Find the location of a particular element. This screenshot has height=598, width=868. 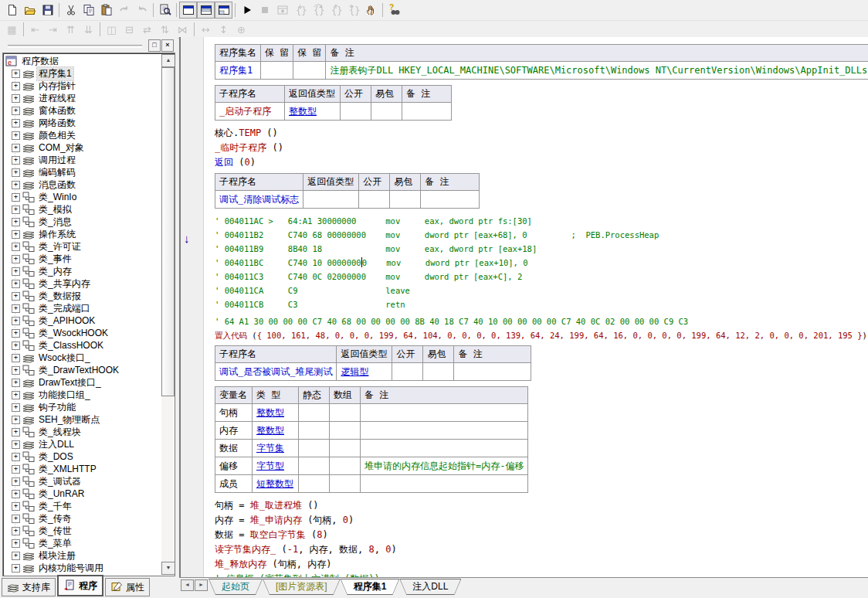

tree-item: +DrawText接口_ is located at coordinates (83, 382).